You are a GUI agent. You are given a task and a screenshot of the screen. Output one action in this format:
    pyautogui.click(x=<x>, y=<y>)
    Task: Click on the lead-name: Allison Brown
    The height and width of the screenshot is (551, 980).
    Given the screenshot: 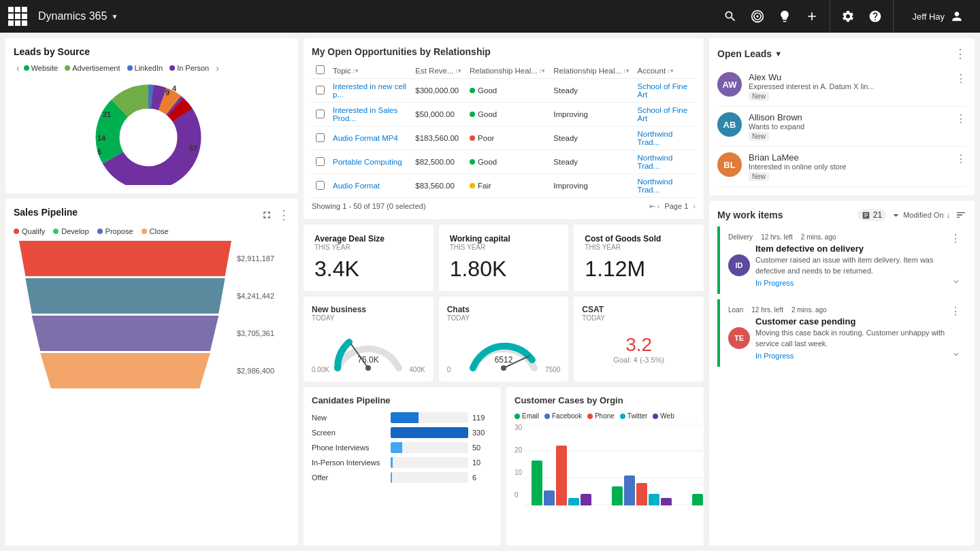 What is the action you would take?
    pyautogui.click(x=849, y=117)
    